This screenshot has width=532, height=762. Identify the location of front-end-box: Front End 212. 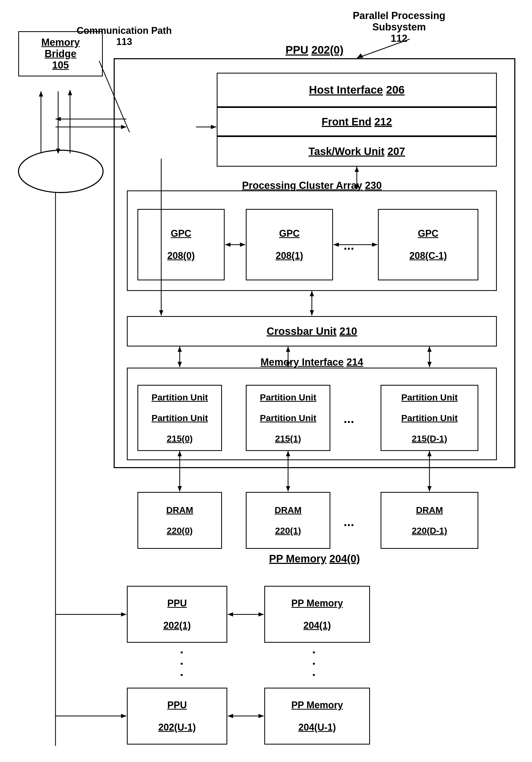
(357, 121).